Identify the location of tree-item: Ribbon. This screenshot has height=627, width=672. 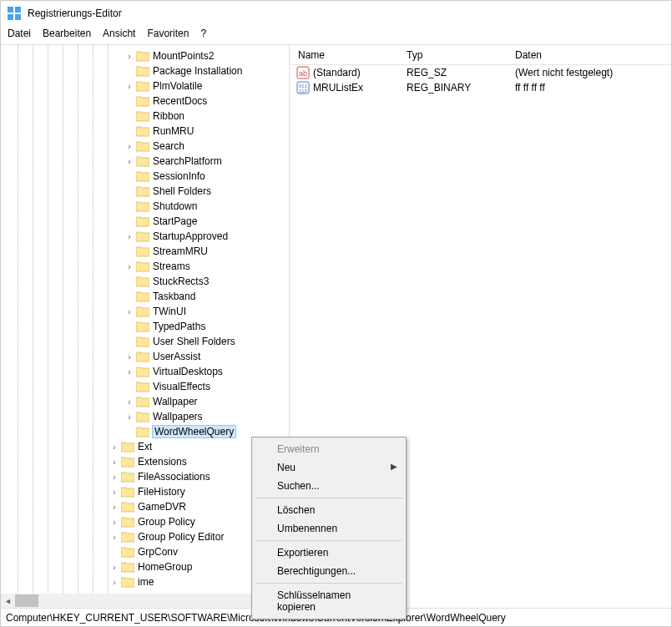
(145, 116).